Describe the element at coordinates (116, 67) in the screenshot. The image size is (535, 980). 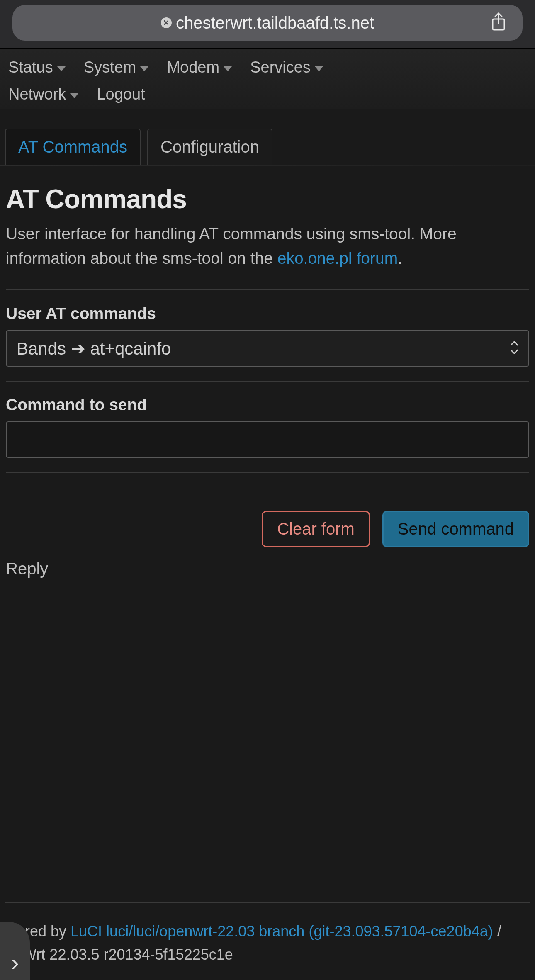
I see `nav-system: System` at that location.